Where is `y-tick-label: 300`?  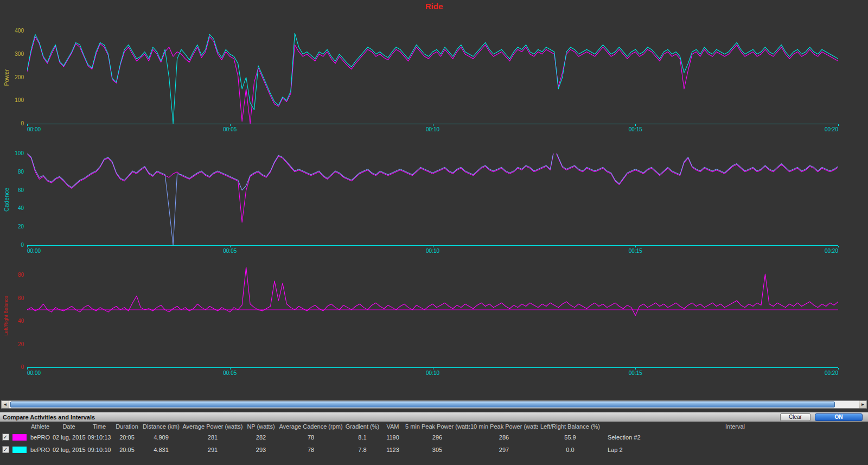
y-tick-label: 300 is located at coordinates (12, 54).